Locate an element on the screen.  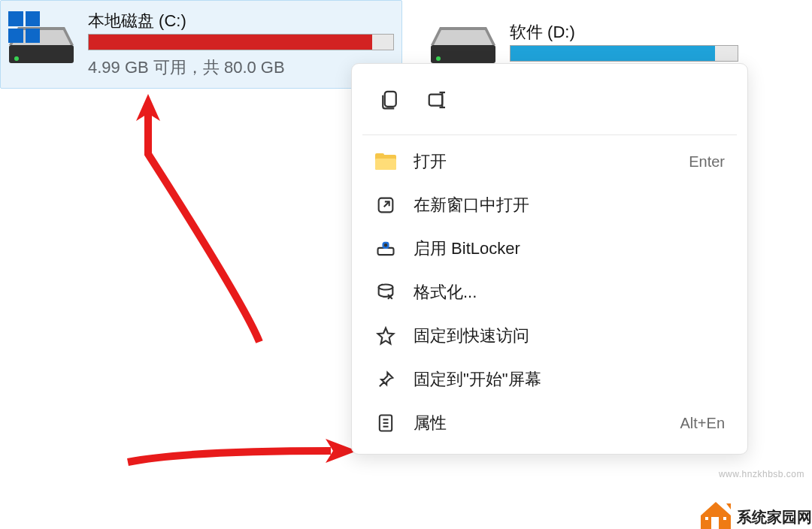
star-icon is located at coordinates (386, 336).